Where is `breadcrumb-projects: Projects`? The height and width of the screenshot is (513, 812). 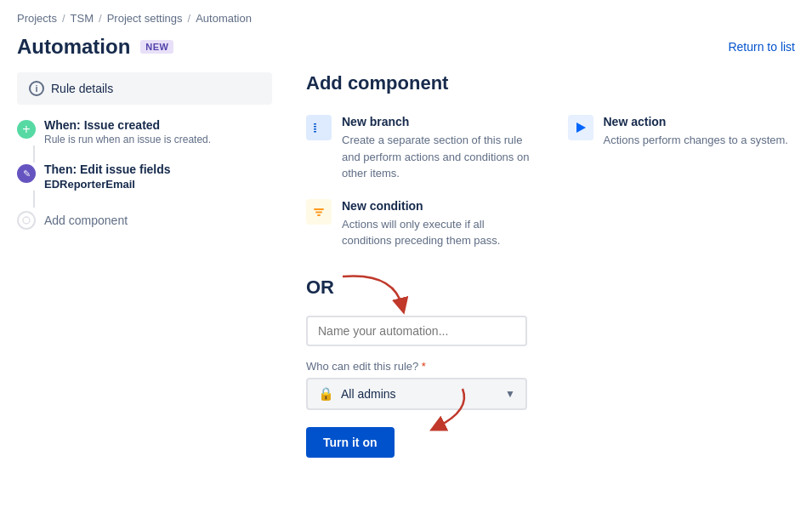 breadcrumb-projects: Projects is located at coordinates (37, 19).